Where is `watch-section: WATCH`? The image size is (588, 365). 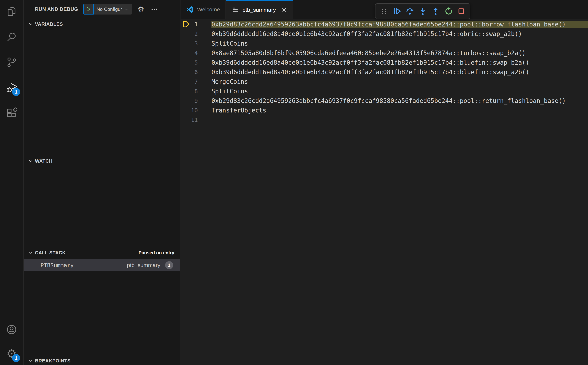 watch-section: WATCH is located at coordinates (102, 201).